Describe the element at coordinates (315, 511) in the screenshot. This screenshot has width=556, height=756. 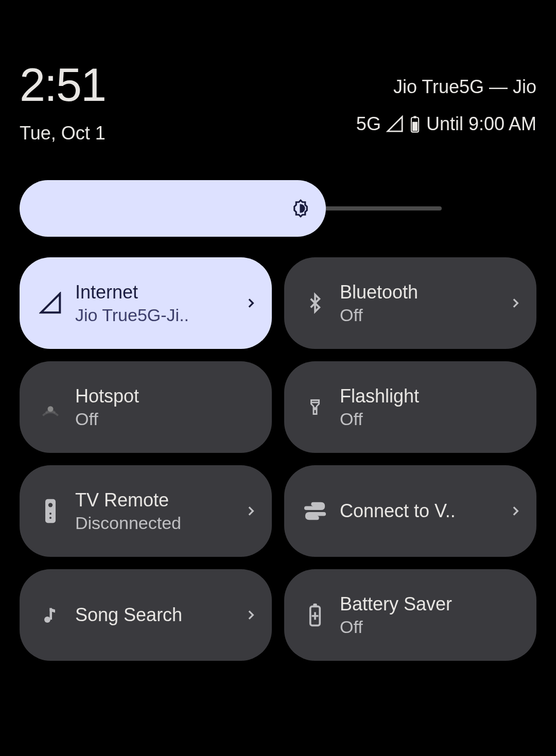
I see `vpn-icon` at that location.